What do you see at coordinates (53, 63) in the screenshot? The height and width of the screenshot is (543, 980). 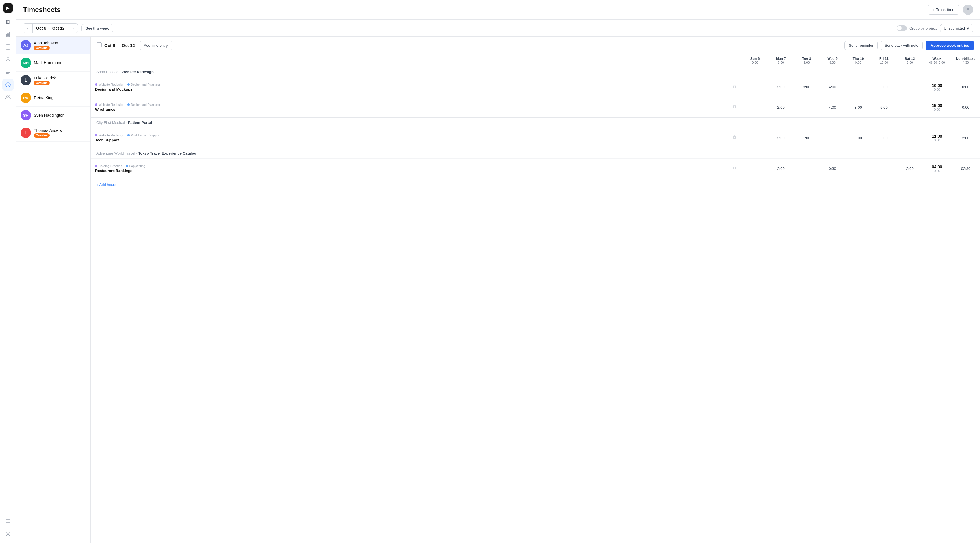 I see `team-member-mh: MH Mark Hammond` at bounding box center [53, 63].